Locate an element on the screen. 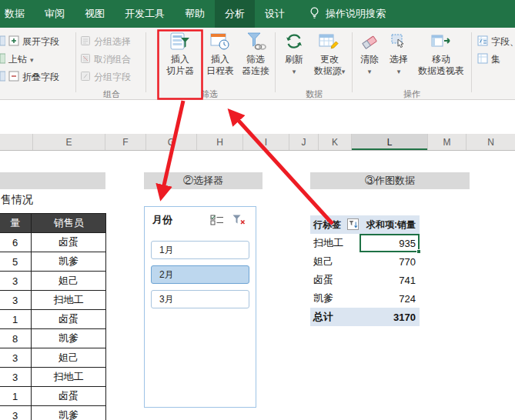 Image resolution: width=515 pixels, height=420 pixels. actions-group-caption: 操作 is located at coordinates (412, 94).